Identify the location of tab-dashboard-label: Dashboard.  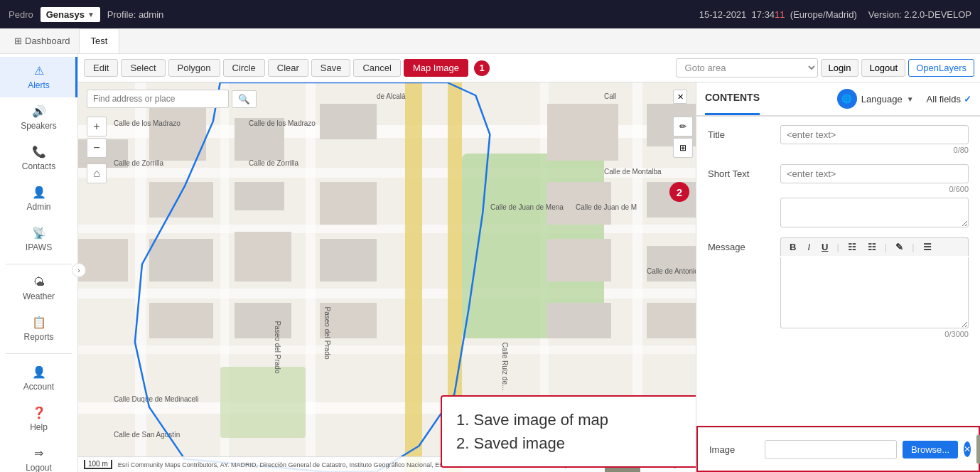
(48, 41).